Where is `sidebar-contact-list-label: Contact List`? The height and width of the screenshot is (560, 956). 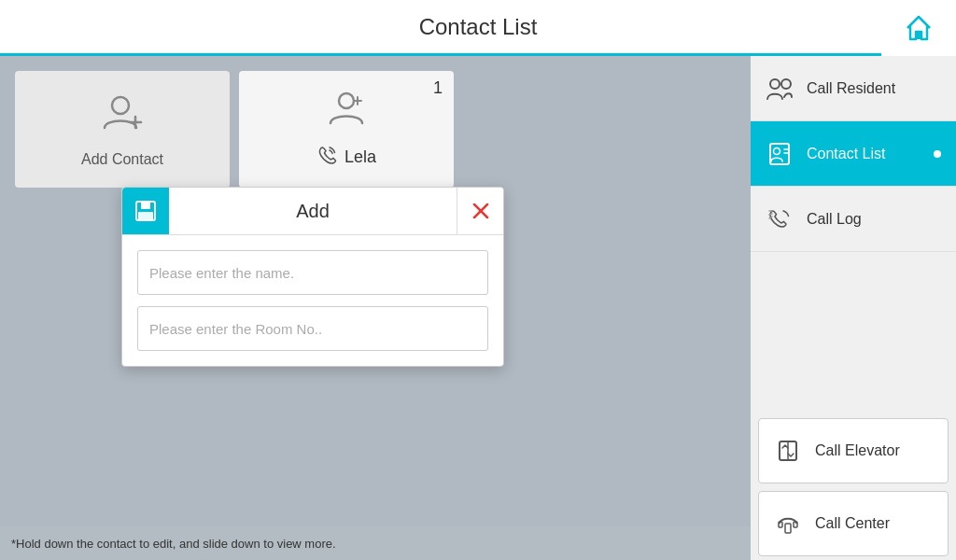 sidebar-contact-list-label: Contact List is located at coordinates (846, 154).